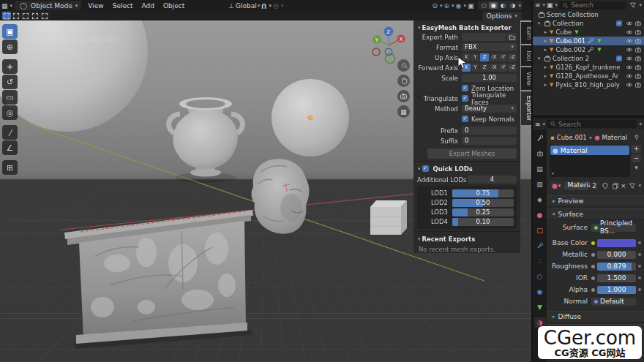 This screenshot has height=362, width=644. What do you see at coordinates (26, 16) in the screenshot?
I see `select-mode-subtract` at bounding box center [26, 16].